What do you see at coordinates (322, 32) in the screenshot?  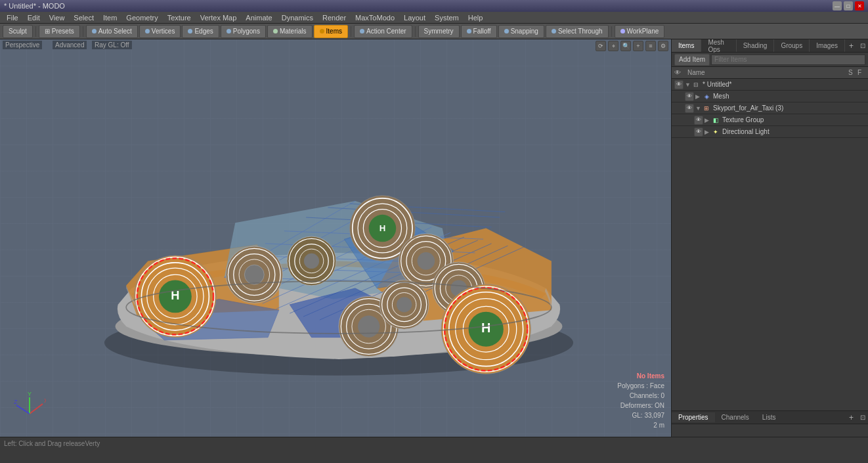 I see `items-dot` at bounding box center [322, 32].